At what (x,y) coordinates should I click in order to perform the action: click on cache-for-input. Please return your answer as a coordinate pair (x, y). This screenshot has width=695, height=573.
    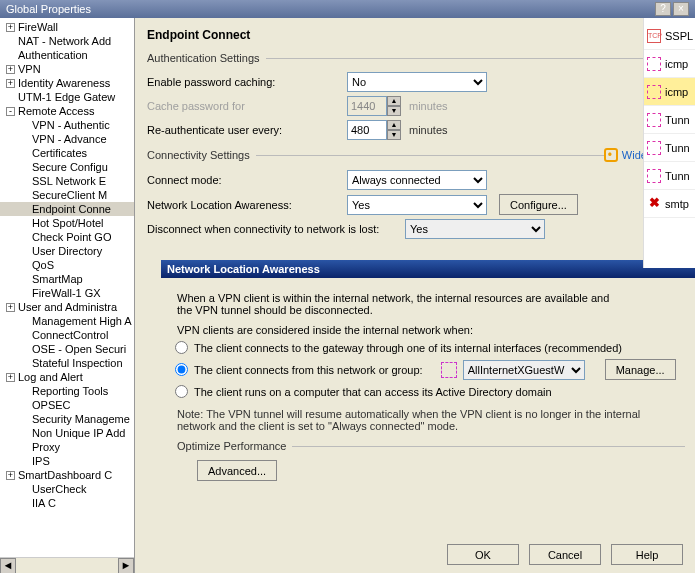
    Looking at the image, I should click on (367, 106).